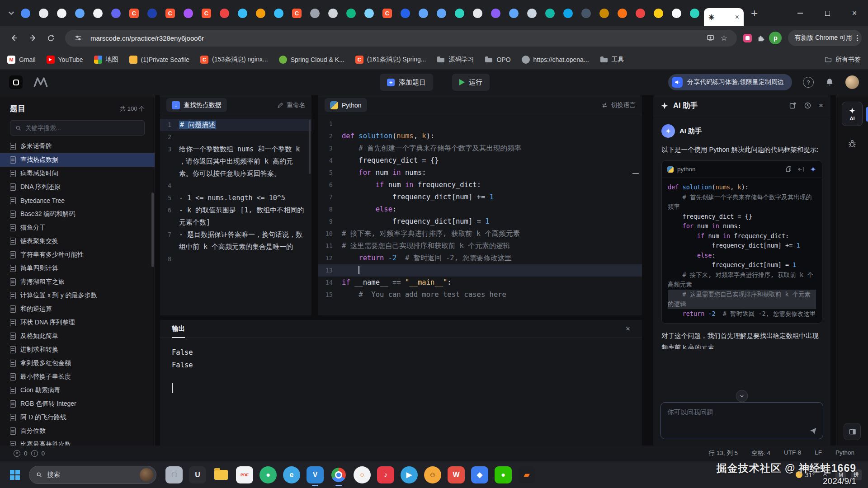  I want to click on insert-code-icon, so click(801, 169).